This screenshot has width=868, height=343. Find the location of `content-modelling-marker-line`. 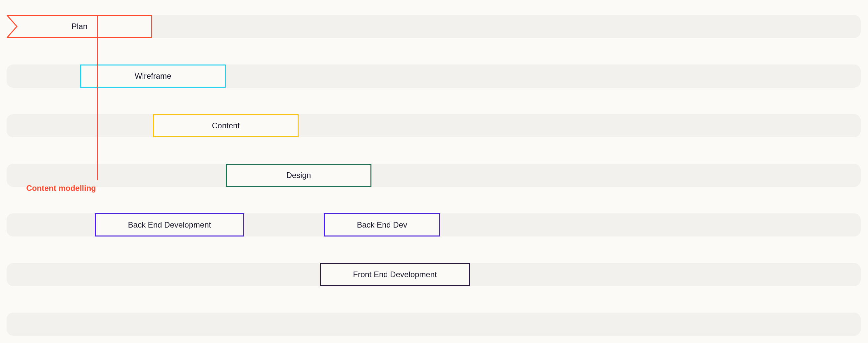

content-modelling-marker-line is located at coordinates (98, 98).